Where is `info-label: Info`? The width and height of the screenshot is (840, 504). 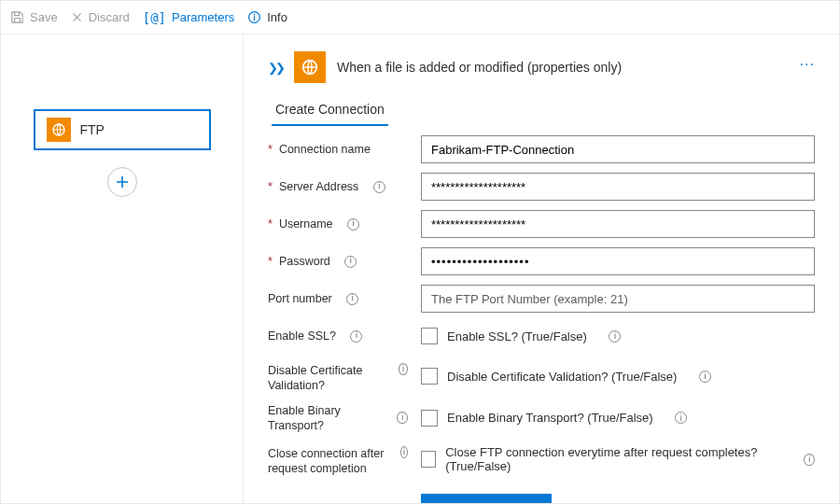 info-label: Info is located at coordinates (277, 17).